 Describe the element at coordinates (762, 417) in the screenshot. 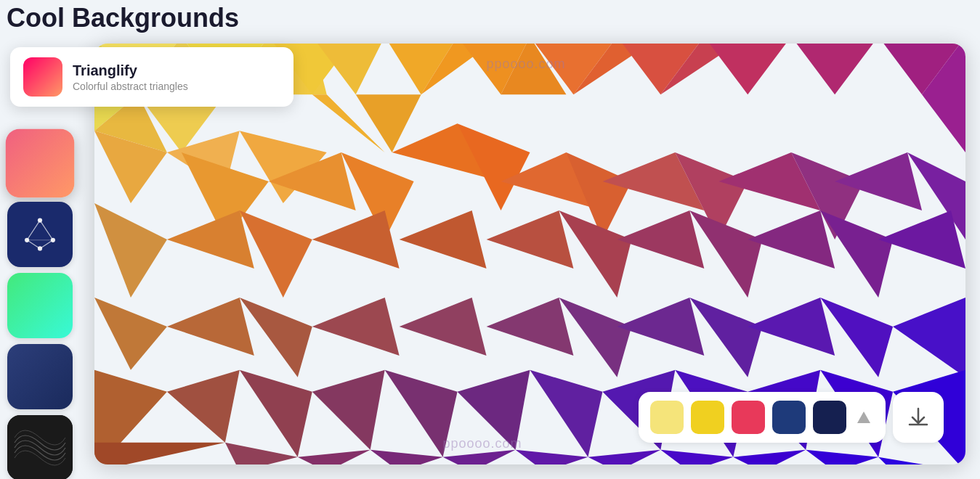

I see `color-palette` at that location.